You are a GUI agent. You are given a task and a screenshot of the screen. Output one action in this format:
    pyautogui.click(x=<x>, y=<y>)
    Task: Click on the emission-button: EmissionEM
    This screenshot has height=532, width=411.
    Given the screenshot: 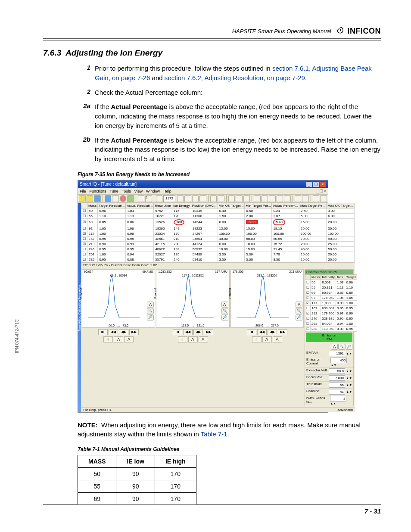 What is the action you would take?
    pyautogui.click(x=329, y=337)
    